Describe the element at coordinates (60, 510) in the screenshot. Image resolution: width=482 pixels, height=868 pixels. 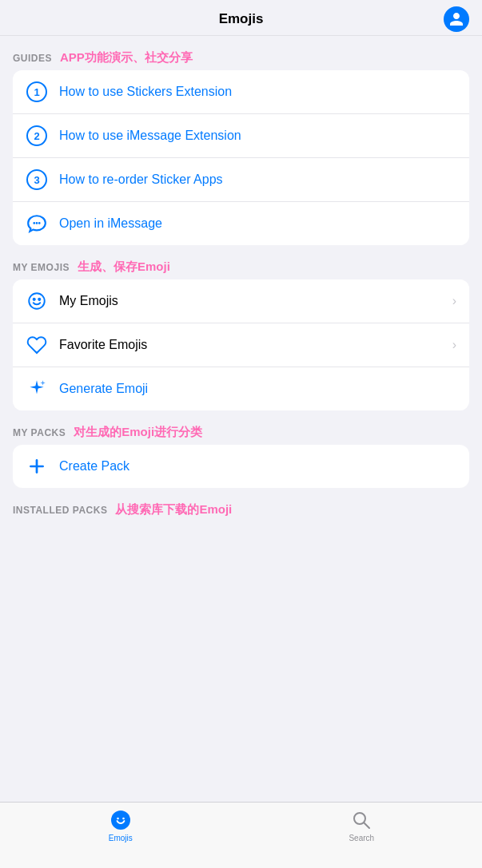
I see `installed-packs-label: INSTALLED PACKS` at that location.